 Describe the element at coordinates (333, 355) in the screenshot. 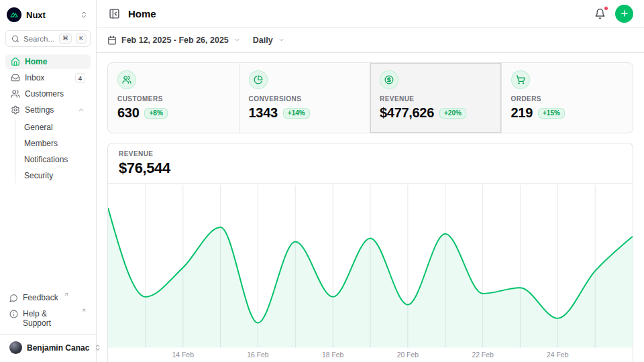

I see `svg-text: 18 Feb` at that location.